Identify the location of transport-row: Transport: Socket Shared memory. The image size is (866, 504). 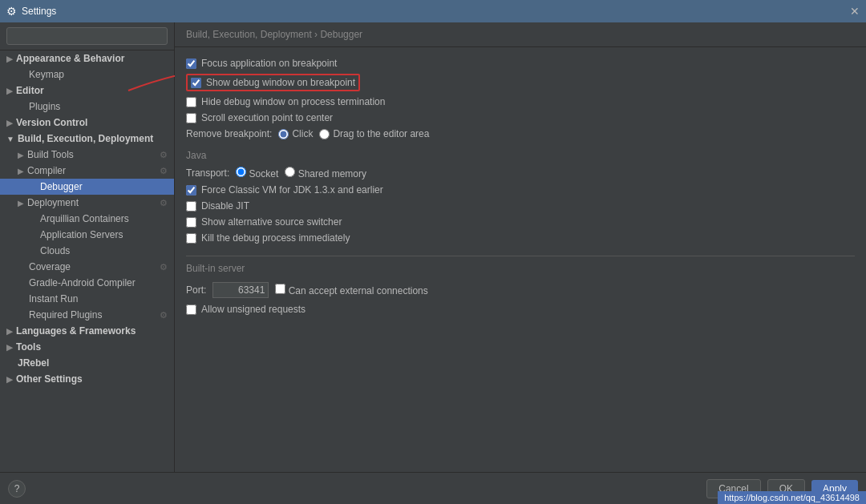
(520, 173).